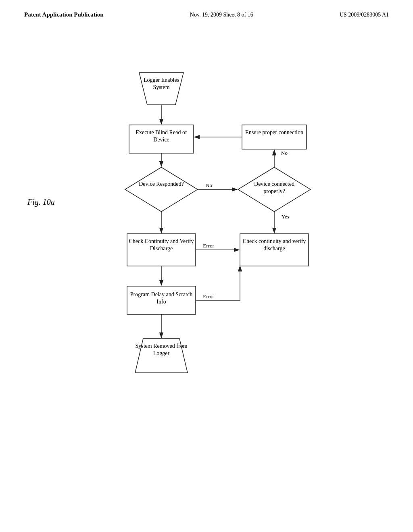 The image size is (413, 532). I want to click on execute-blind-shape, so click(161, 139).